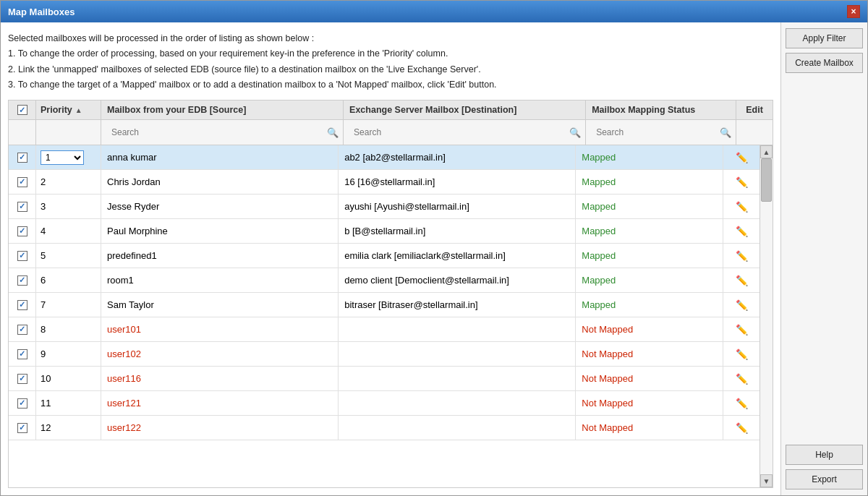 The image size is (868, 496). I want to click on edit-icon-2: ✏️, so click(742, 207).